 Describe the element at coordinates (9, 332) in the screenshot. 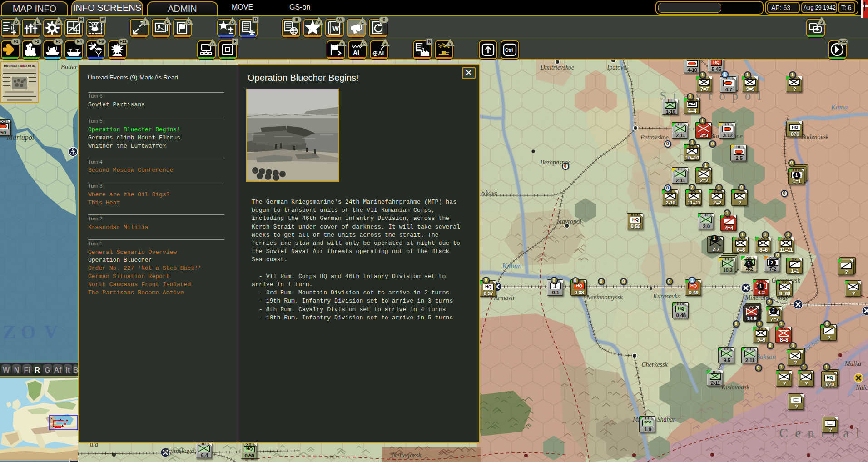

I see `svg-text: Z` at that location.